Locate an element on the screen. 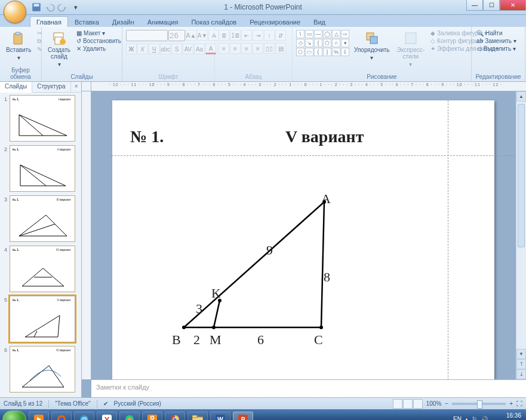 The height and width of the screenshot is (420, 526). panel-close-icon: × is located at coordinates (76, 87).